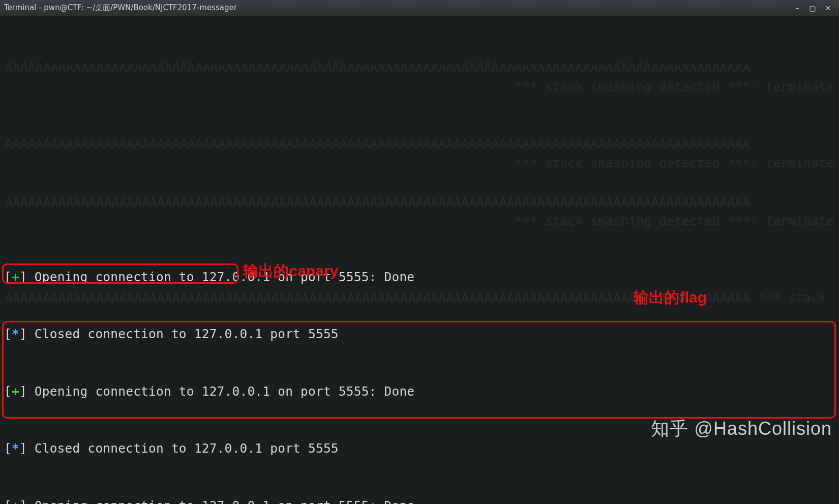  Describe the element at coordinates (797, 8) in the screenshot. I see `minimize-button: –` at that location.